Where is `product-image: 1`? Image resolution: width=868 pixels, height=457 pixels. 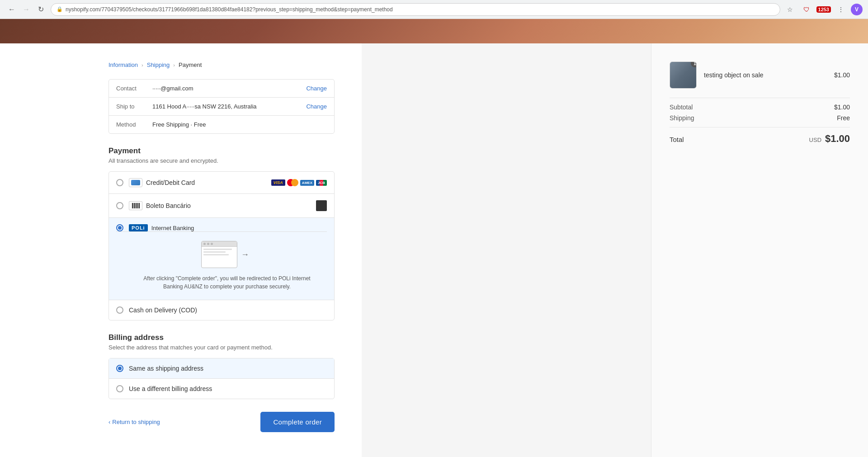
product-image: 1 is located at coordinates (683, 75).